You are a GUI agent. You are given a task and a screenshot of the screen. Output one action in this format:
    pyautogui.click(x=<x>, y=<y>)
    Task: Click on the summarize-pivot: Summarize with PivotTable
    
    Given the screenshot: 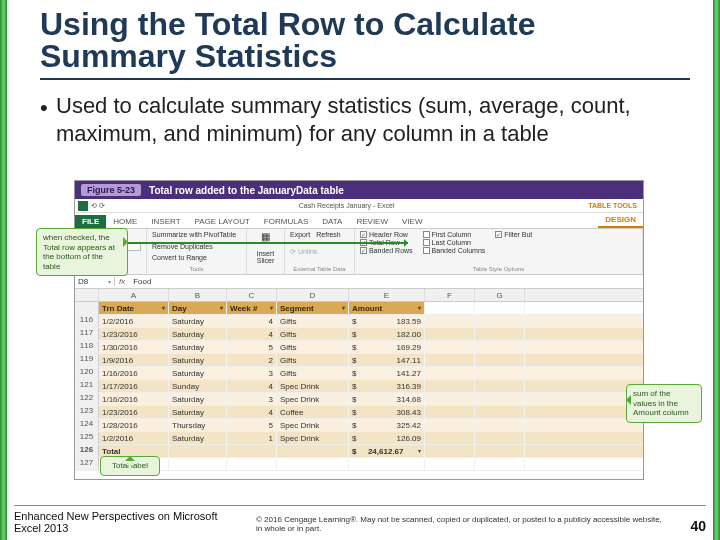 What is the action you would take?
    pyautogui.click(x=196, y=234)
    